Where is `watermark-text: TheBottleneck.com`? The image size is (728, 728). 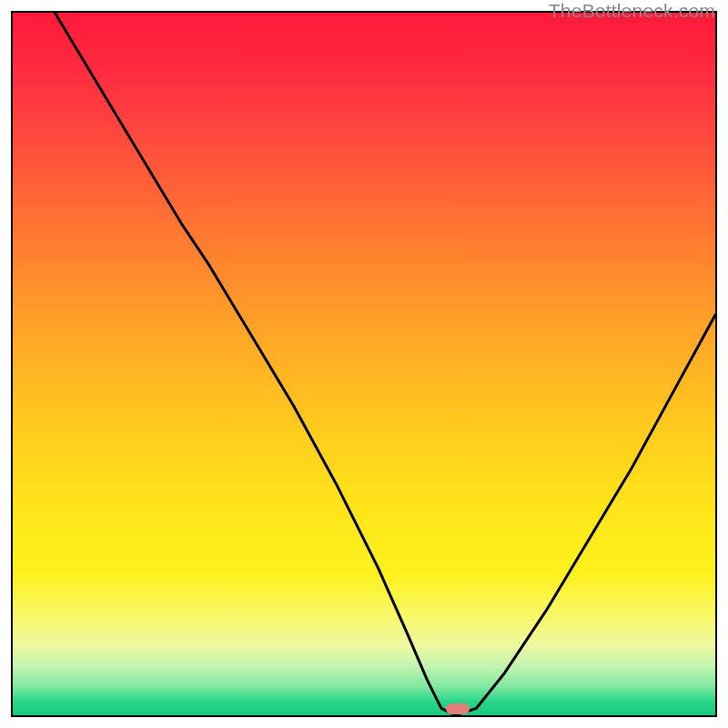 watermark-text: TheBottleneck.com is located at coordinates (632, 11).